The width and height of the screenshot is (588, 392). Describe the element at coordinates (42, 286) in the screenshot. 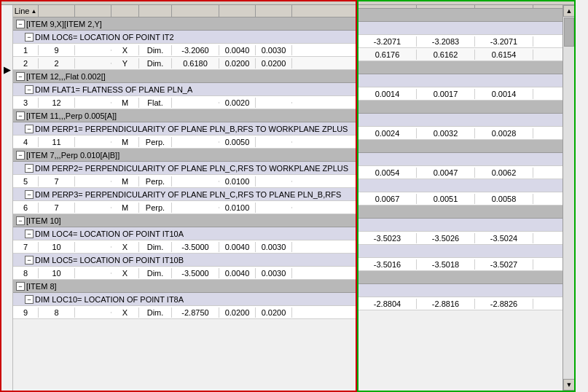

I see `group-label: [ITEM 8]` at that location.